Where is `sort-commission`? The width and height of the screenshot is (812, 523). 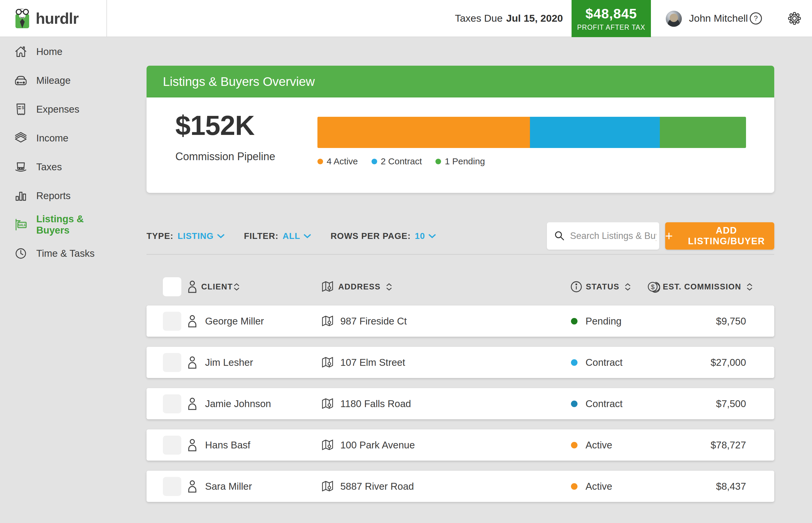 sort-commission is located at coordinates (750, 287).